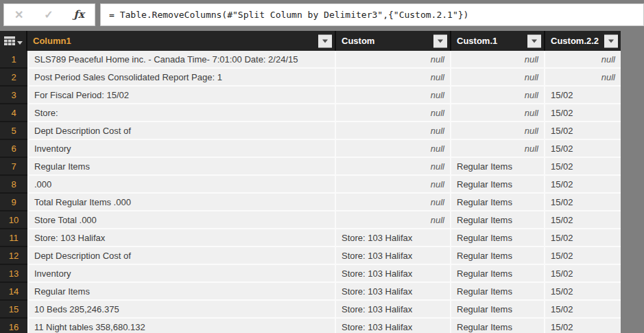  What do you see at coordinates (583, 41) in the screenshot?
I see `column-header-custom22: Custom.2.2` at bounding box center [583, 41].